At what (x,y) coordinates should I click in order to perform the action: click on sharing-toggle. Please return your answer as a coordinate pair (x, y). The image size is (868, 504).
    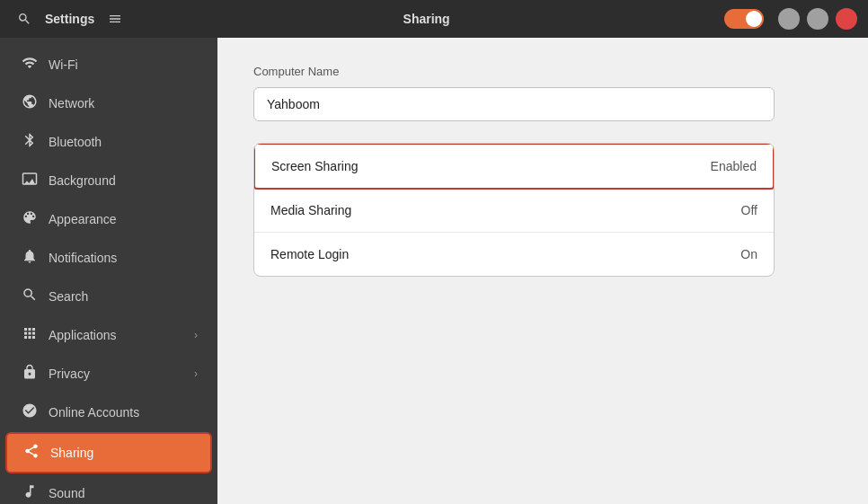
    Looking at the image, I should click on (744, 19).